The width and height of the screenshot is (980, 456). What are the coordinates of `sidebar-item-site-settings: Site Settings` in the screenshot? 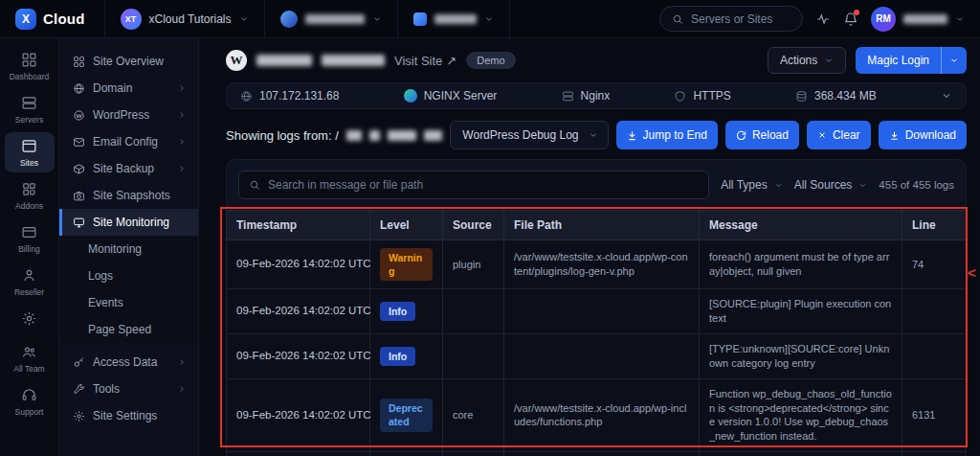 It's located at (128, 416).